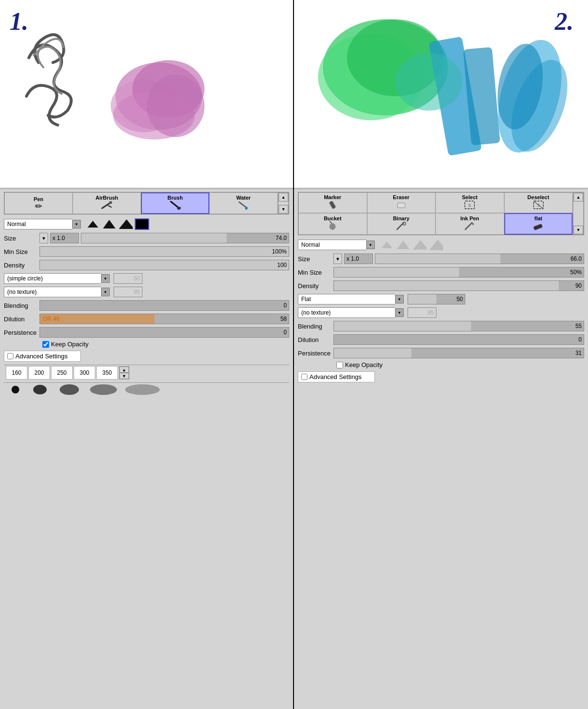  What do you see at coordinates (387, 245) in the screenshot?
I see `shape2-small` at bounding box center [387, 245].